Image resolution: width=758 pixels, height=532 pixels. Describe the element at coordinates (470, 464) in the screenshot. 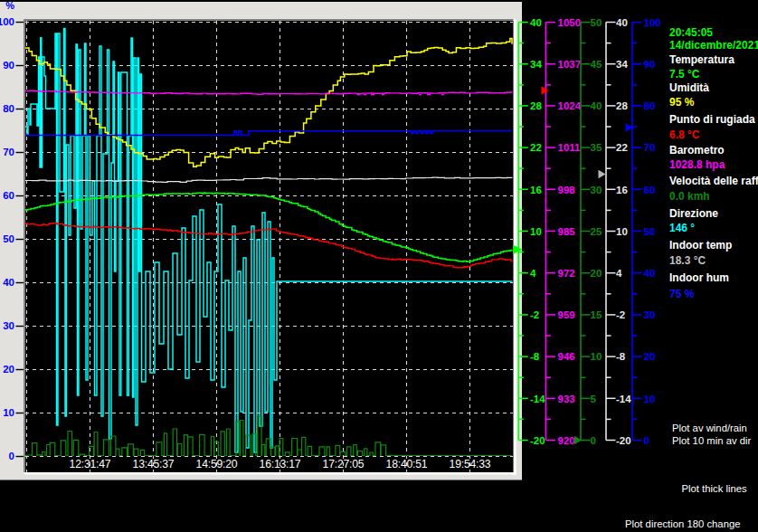

I see `svg-text: 19:54:33` at that location.